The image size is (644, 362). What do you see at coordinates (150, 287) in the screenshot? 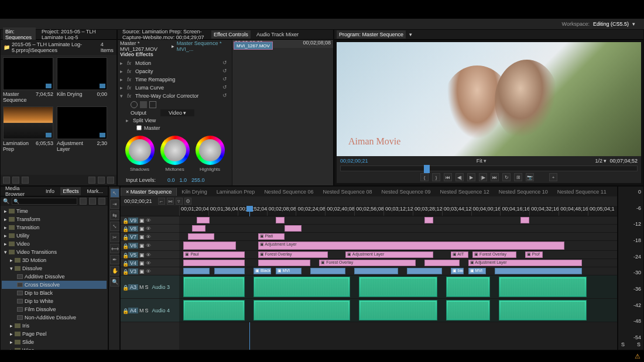
I see `audio-track-header: 🔒 A3 M S Audio 3` at bounding box center [150, 287].